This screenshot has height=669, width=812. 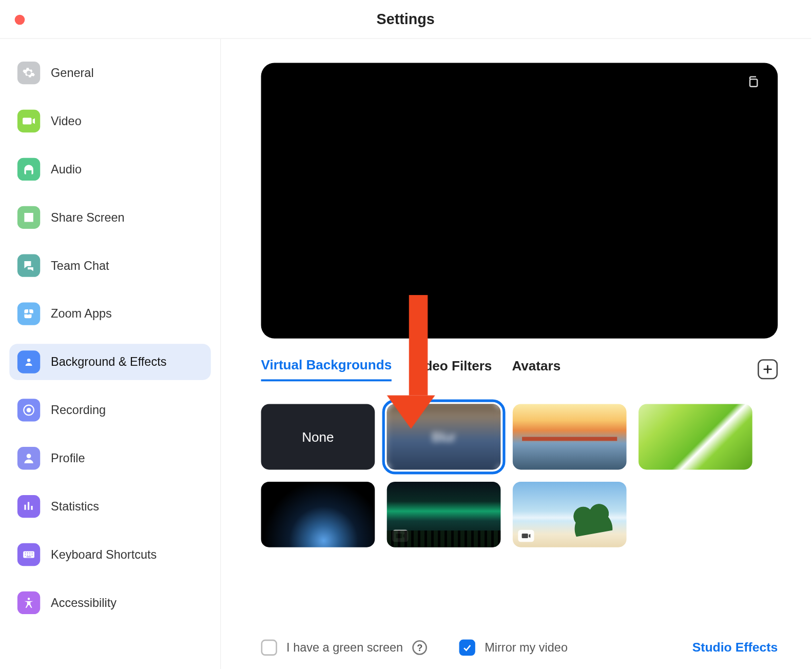 I want to click on window-title: Settings, so click(x=405, y=19).